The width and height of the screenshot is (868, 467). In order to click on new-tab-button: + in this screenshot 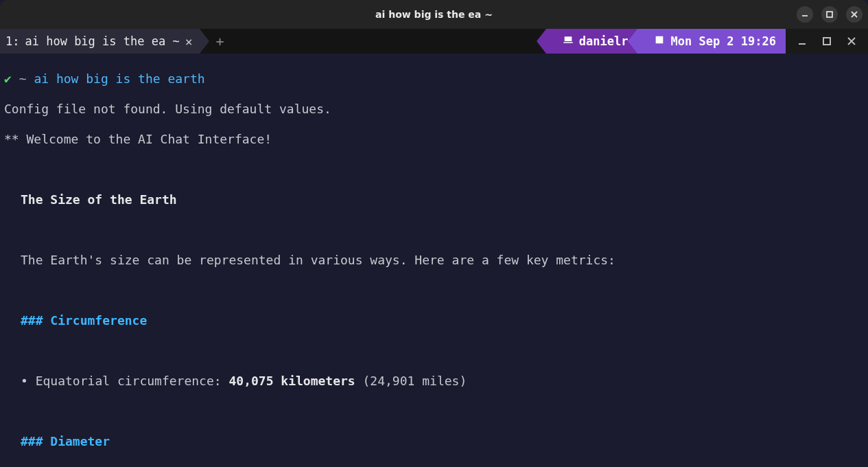, I will do `click(220, 41)`.